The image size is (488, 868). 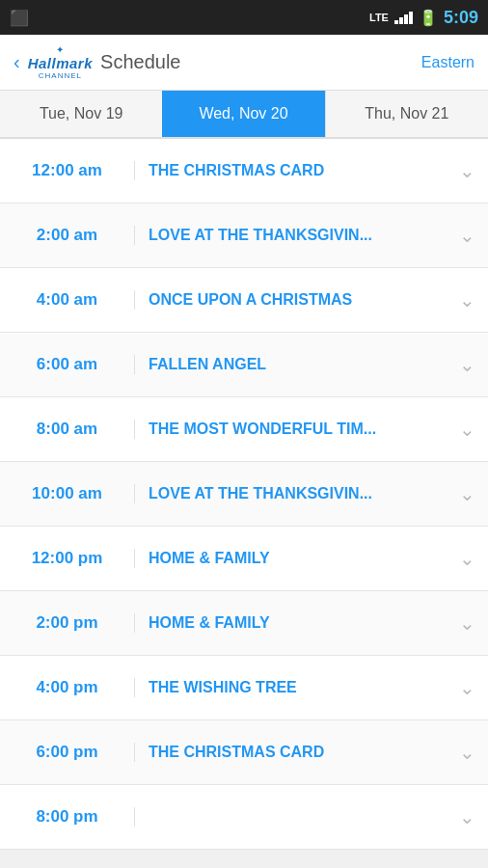 I want to click on table-row: 6:00 amFALLEN ANGEL⌄, so click(x=244, y=365).